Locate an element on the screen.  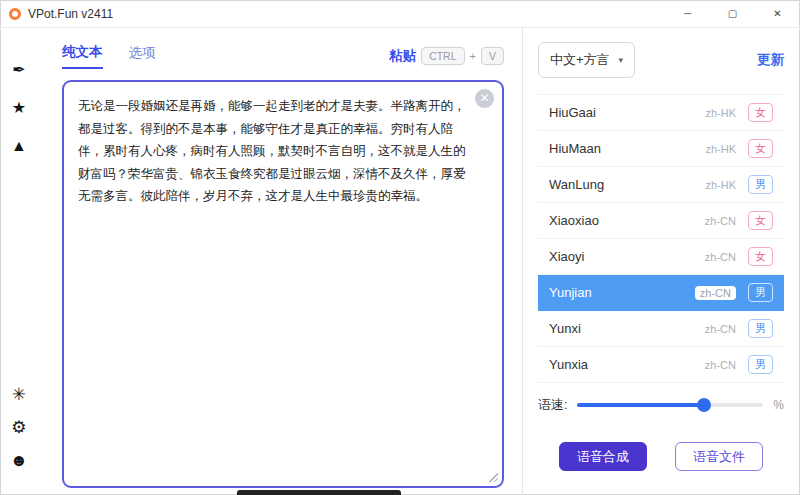
kbd-ctrl: CTRL is located at coordinates (442, 56).